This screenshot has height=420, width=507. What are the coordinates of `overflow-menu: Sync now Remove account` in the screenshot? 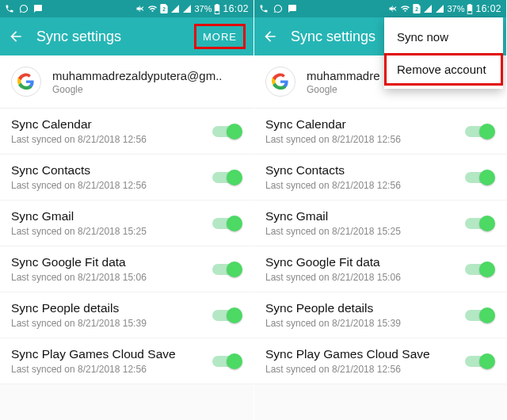 It's located at (444, 53).